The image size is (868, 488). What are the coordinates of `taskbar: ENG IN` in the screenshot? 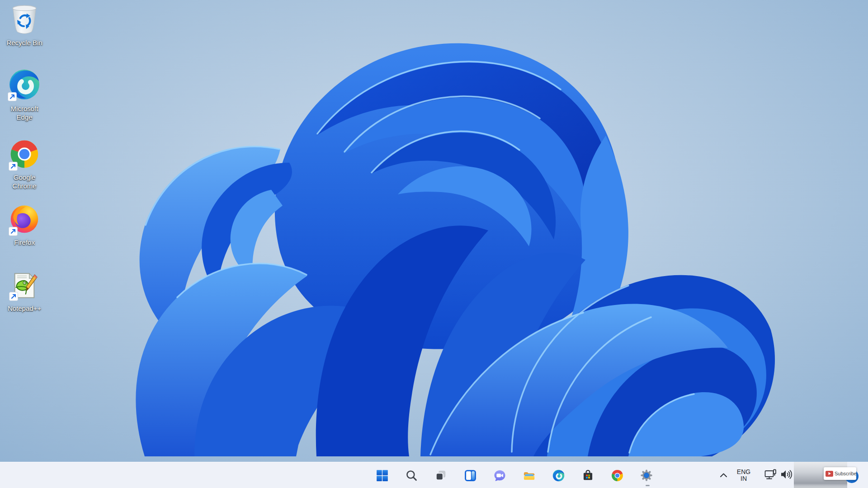 It's located at (434, 475).